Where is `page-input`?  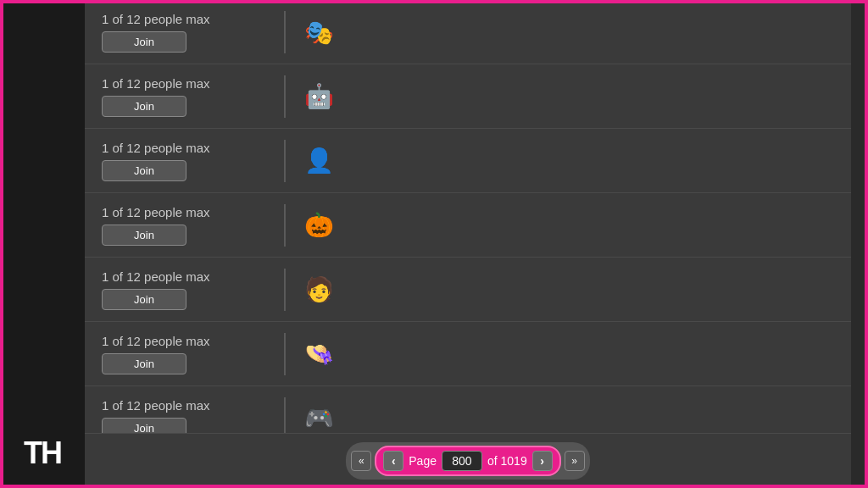
page-input is located at coordinates (462, 461).